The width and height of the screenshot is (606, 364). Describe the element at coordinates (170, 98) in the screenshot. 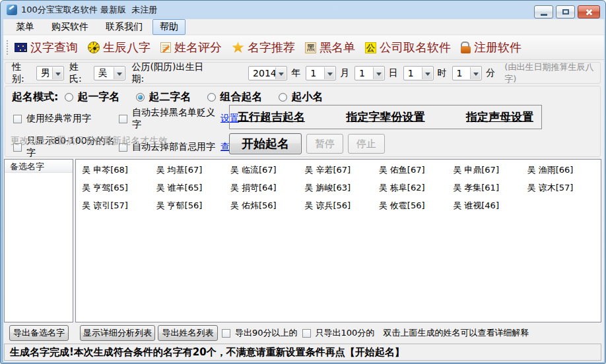

I see `radio-label: 起二字名` at that location.